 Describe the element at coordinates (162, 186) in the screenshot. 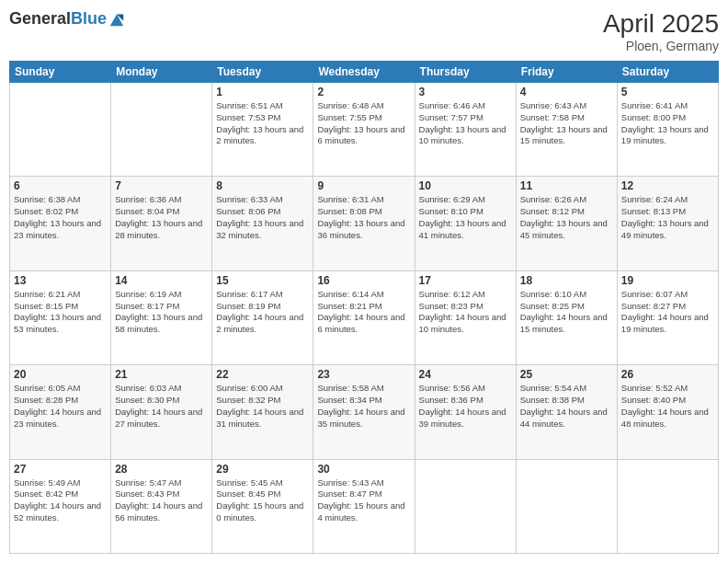

I see `day-number: 7` at that location.